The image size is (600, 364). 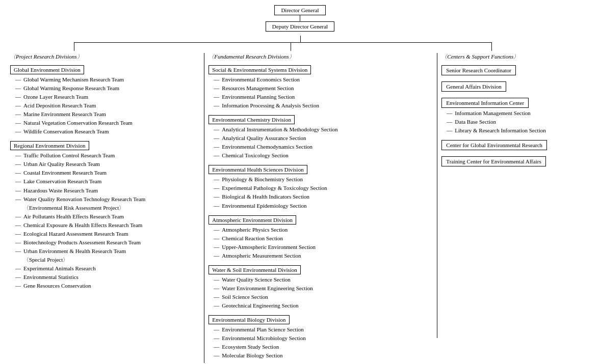 I want to click on list-item: Global Warming Mechanism Research Team, so click(x=107, y=79).